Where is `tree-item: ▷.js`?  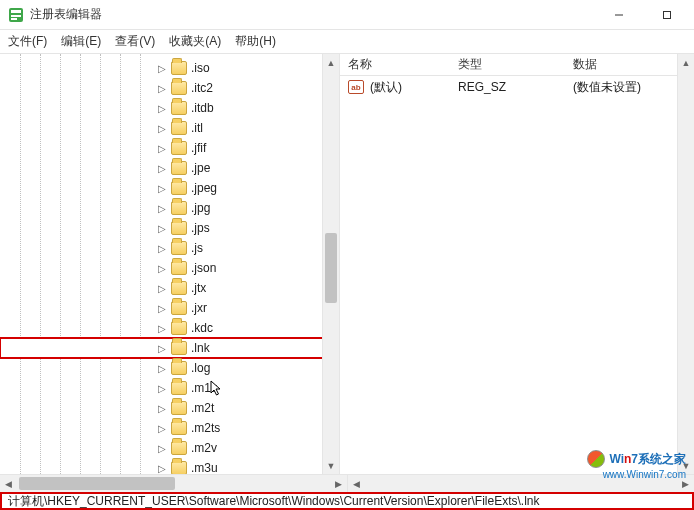
tree-item: ▷.js is located at coordinates (170, 248).